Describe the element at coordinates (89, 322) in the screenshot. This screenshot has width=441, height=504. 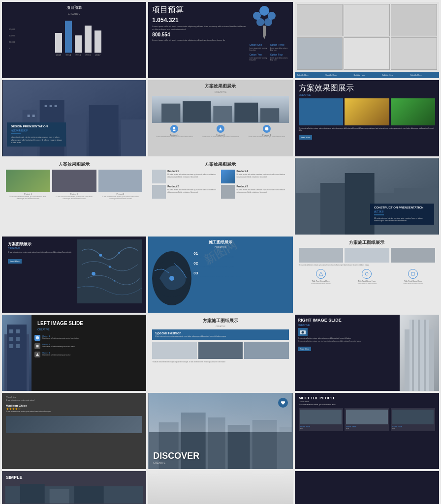
I see `left-slide-title: LEFT IMAGE SLIDE` at that location.